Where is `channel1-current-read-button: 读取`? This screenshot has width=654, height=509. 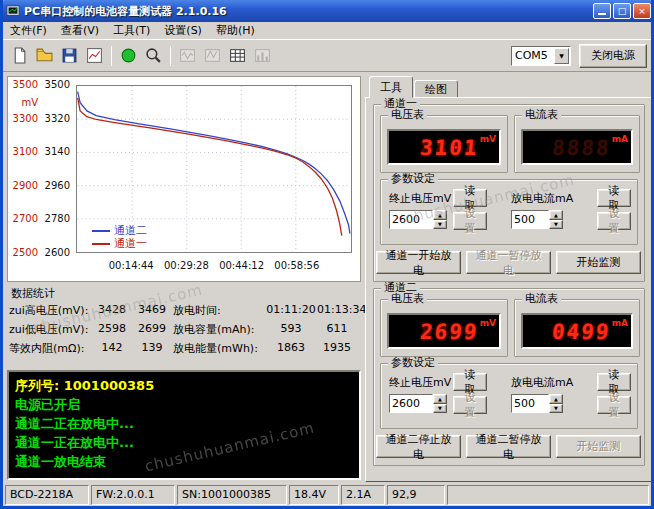
channel1-current-read-button: 读取 is located at coordinates (614, 198).